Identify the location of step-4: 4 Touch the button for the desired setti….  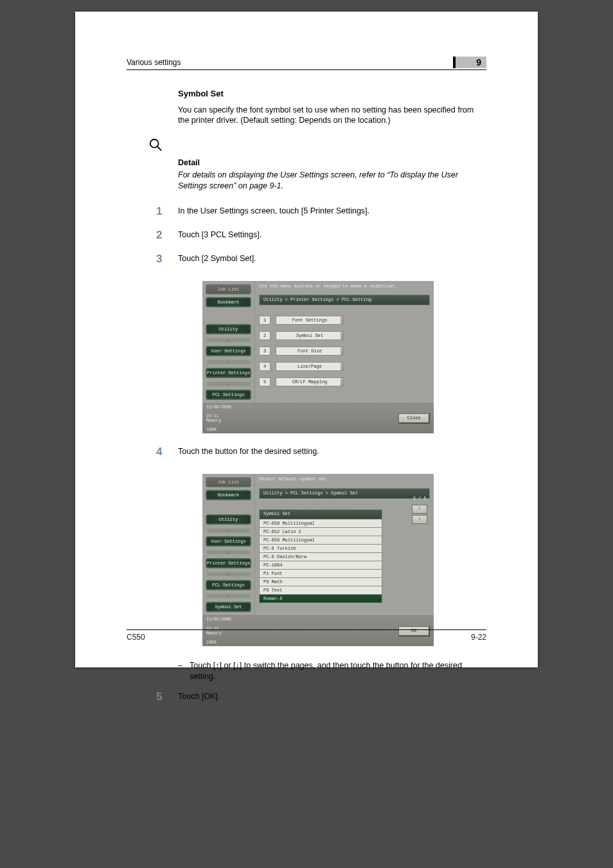
(332, 453).